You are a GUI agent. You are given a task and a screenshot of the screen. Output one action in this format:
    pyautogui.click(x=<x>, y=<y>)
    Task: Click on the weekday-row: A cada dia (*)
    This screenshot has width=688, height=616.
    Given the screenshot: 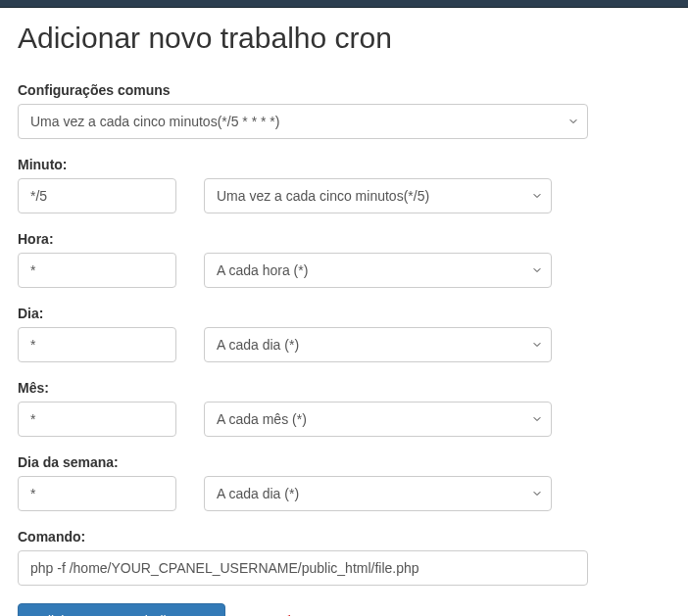 What is the action you would take?
    pyautogui.click(x=344, y=494)
    